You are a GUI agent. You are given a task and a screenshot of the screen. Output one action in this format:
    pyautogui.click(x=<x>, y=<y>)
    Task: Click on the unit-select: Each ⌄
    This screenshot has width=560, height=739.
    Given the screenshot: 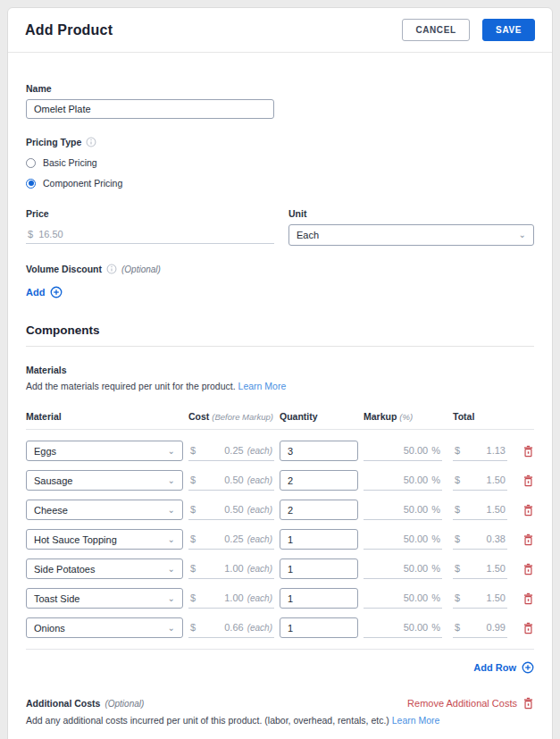 What is the action you would take?
    pyautogui.click(x=411, y=235)
    